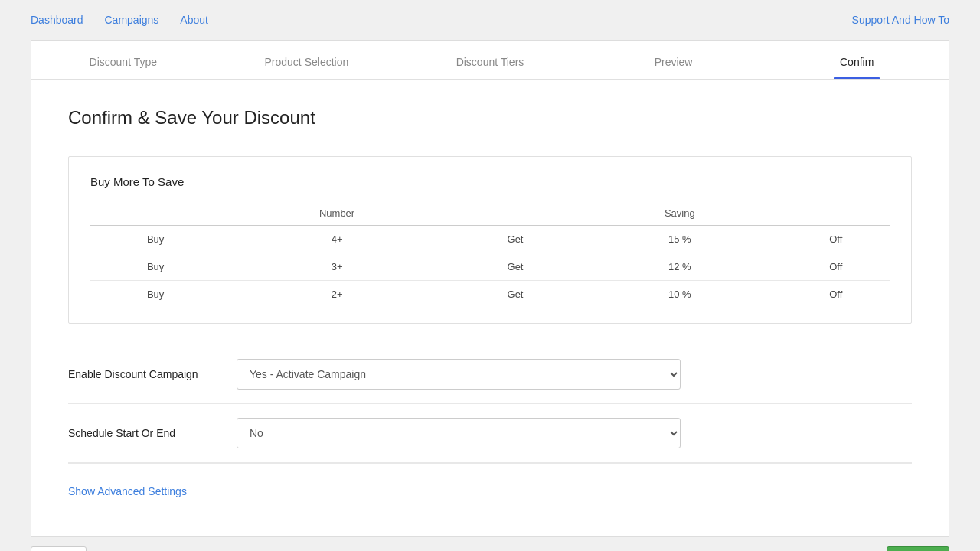 The image size is (980, 551). What do you see at coordinates (918, 549) in the screenshot?
I see `save-button: Save` at bounding box center [918, 549].